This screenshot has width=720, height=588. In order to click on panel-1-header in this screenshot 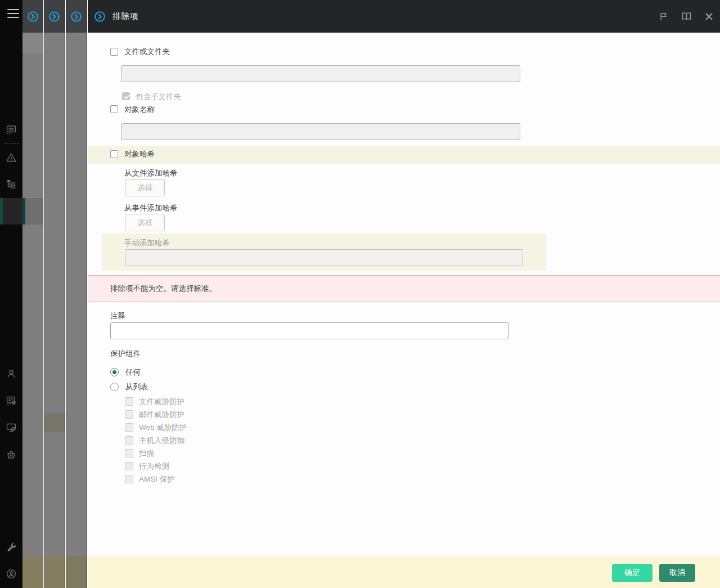, I will do `click(33, 16)`.